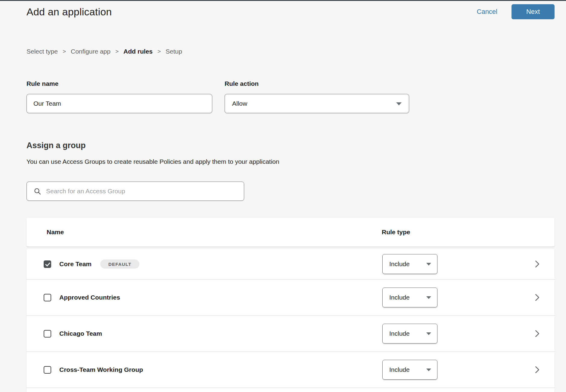 Image resolution: width=566 pixels, height=392 pixels. What do you see at coordinates (69, 12) in the screenshot?
I see `page-title: Add an application` at bounding box center [69, 12].